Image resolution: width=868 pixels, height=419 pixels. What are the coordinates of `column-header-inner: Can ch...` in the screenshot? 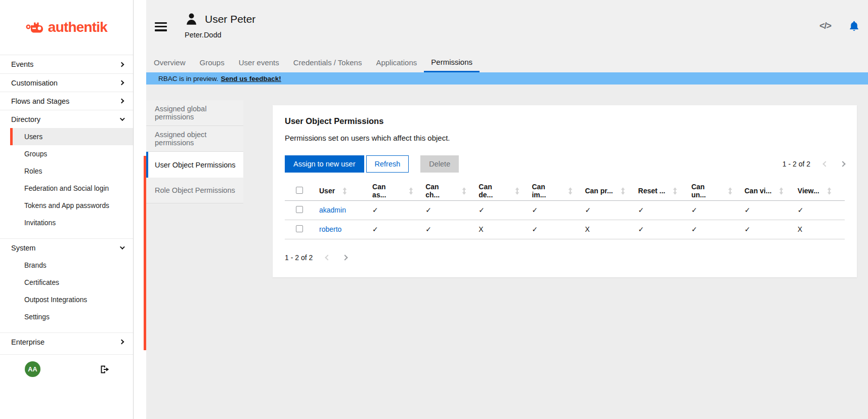 It's located at (446, 191).